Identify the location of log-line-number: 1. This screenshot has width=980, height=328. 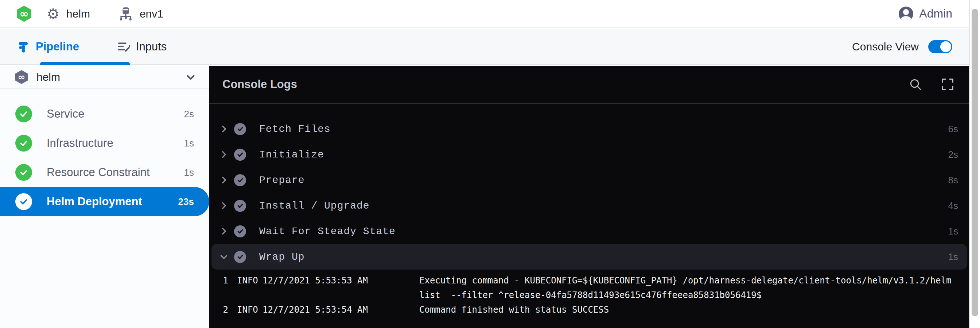
(219, 288).